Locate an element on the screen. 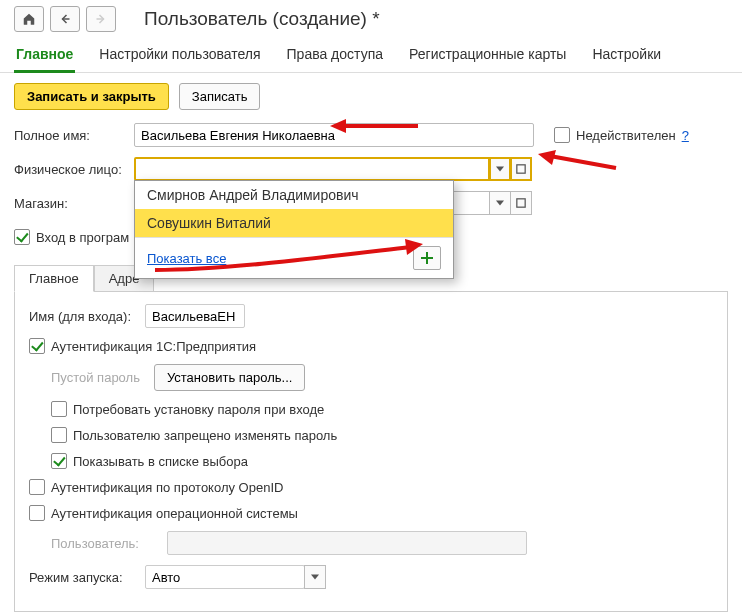  save-button: Записать is located at coordinates (220, 96).